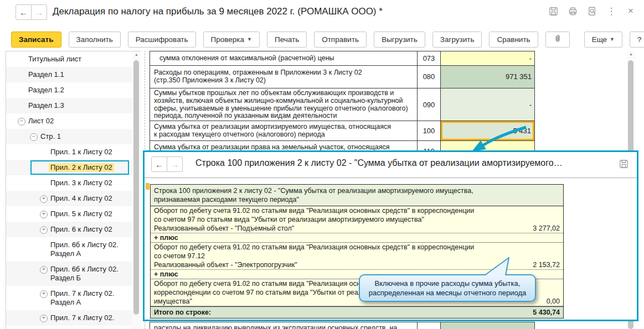 The height and width of the screenshot is (329, 644). What do you see at coordinates (69, 168) in the screenshot?
I see `sidebar-item: Прил. 2 к Листу 02` at bounding box center [69, 168].